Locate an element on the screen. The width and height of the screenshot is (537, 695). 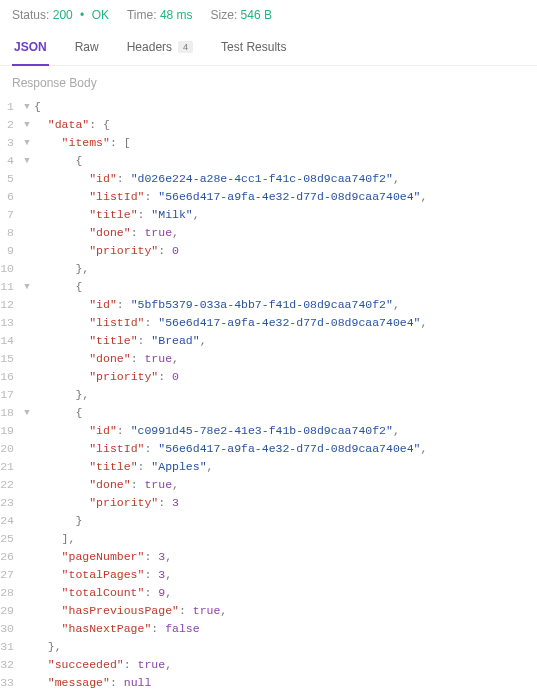
line-number: 17 is located at coordinates (10, 395).